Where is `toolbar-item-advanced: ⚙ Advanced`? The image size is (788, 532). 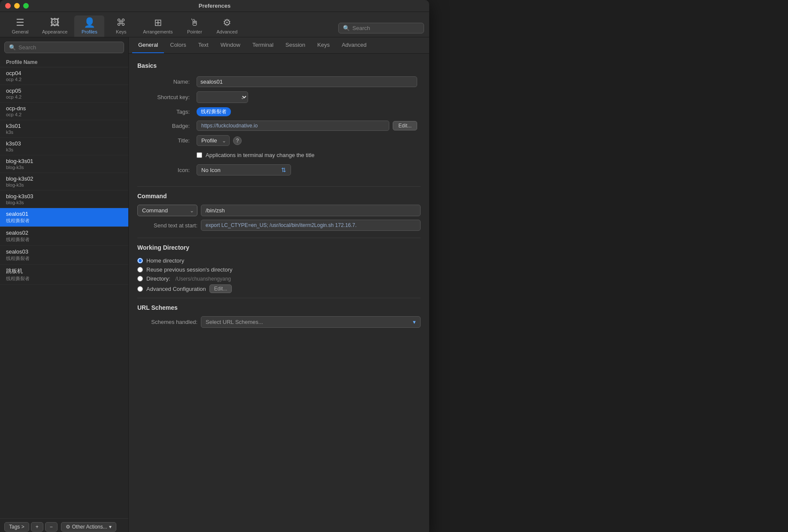
toolbar-item-advanced: ⚙ Advanced is located at coordinates (227, 26).